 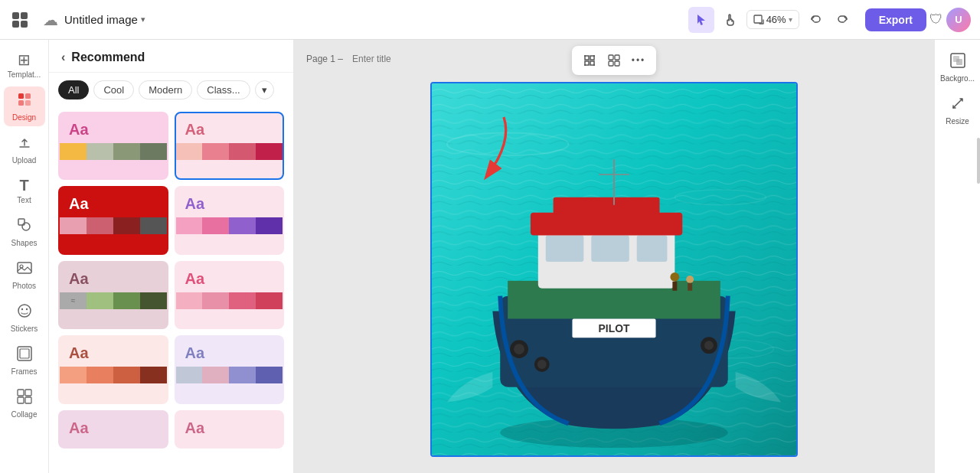 I want to click on sidebar-item-template: ⊞ Templat..., so click(x=24, y=64).